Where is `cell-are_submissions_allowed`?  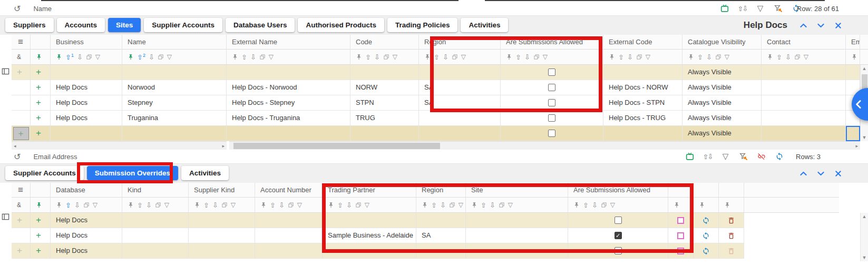 cell-are_submissions_allowed is located at coordinates (552, 73).